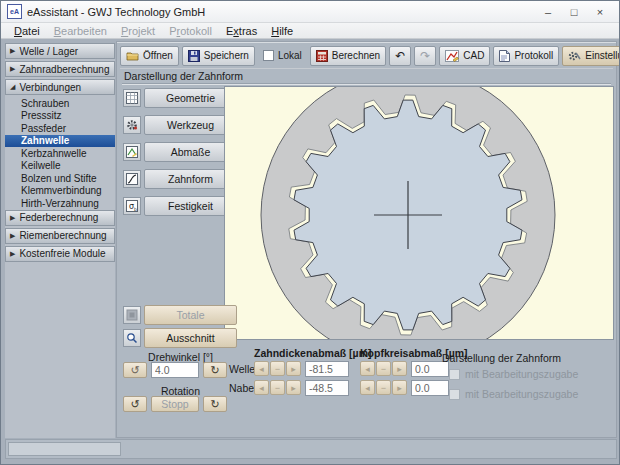  Describe the element at coordinates (27, 31) in the screenshot. I see `menu-datei: Datei` at that location.